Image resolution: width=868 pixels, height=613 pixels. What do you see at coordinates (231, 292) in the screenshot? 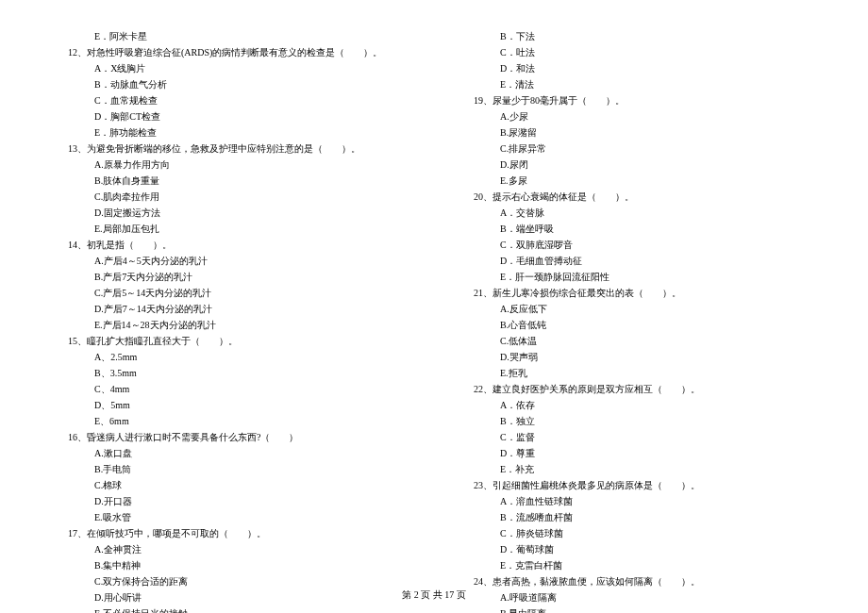
I see `option-line: C.产后5～14天内分泌的乳汁` at bounding box center [231, 292].